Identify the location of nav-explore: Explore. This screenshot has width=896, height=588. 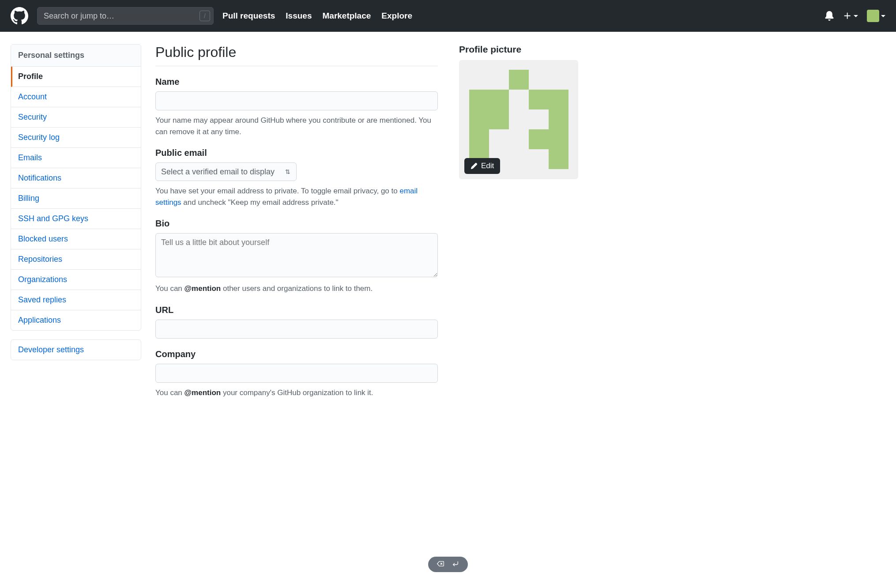
(397, 16).